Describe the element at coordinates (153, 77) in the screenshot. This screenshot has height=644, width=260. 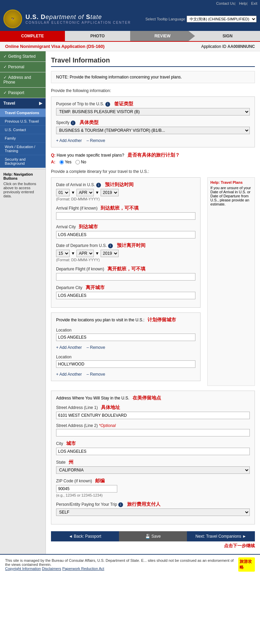
I see `note-box: NOTE: Provide the following information …` at that location.